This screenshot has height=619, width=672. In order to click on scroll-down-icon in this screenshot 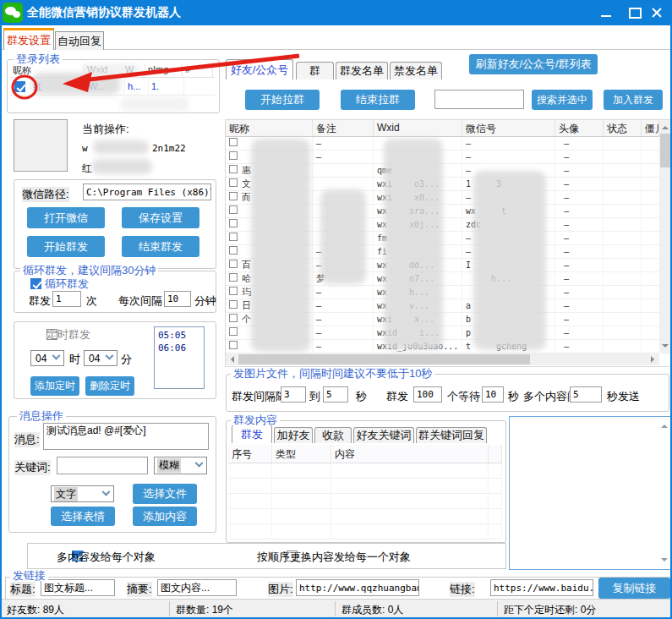, I will do `click(664, 561)`.